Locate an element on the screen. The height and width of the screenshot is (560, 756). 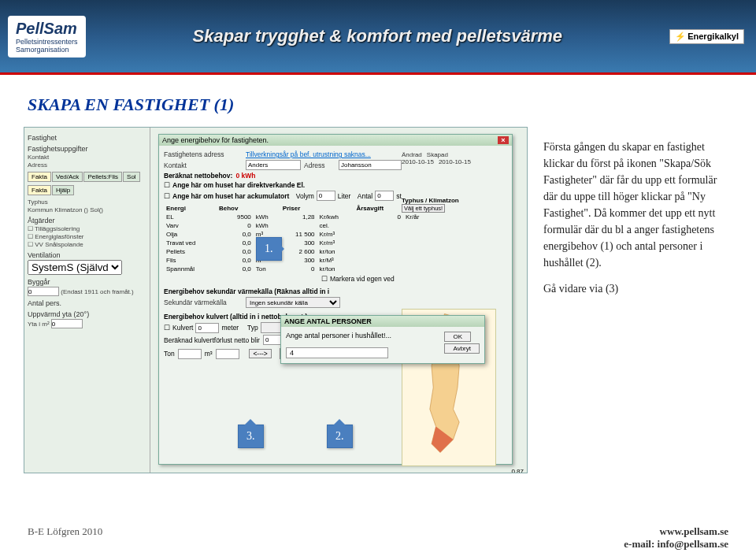
st-lbl: st is located at coordinates (398, 196).